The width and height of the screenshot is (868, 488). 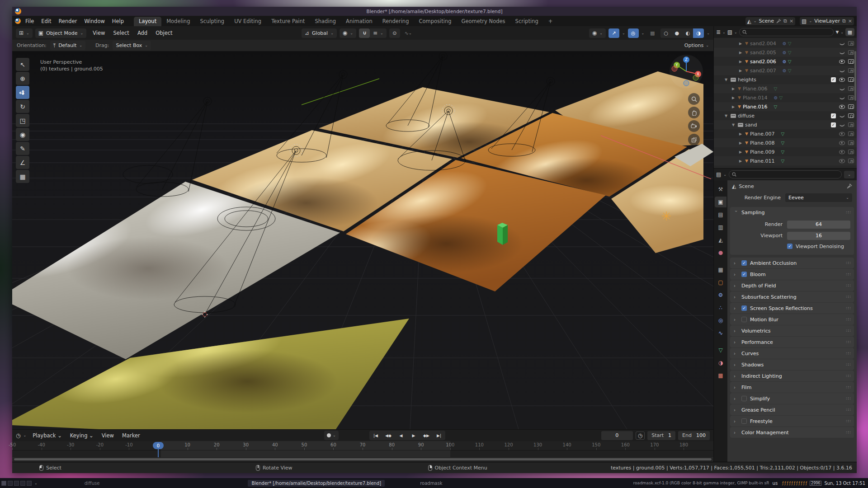 What do you see at coordinates (819, 198) in the screenshot?
I see `render-engine-dropdown: Eevee⌄` at bounding box center [819, 198].